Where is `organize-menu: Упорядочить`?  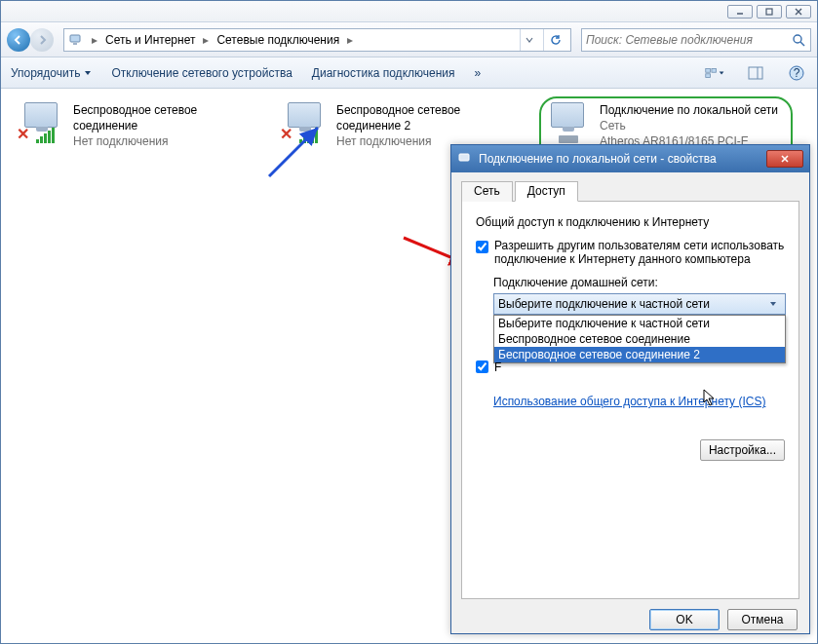 organize-menu: Упорядочить is located at coordinates (51, 73).